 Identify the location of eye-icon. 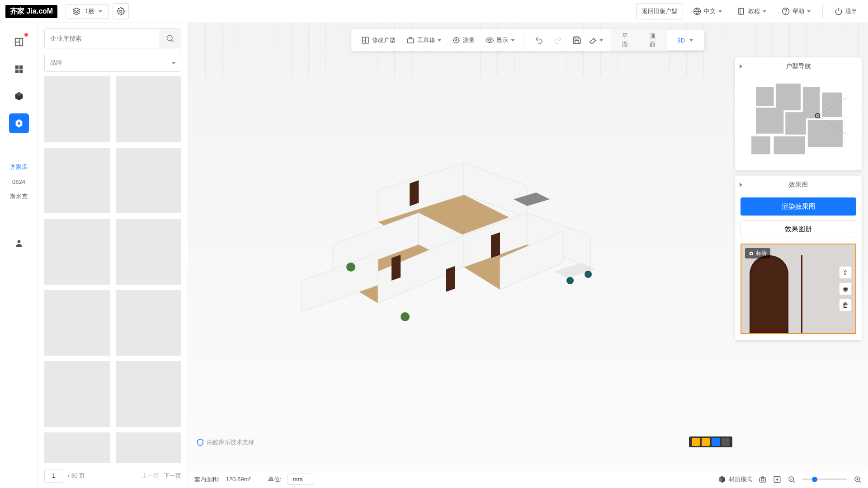
(490, 40).